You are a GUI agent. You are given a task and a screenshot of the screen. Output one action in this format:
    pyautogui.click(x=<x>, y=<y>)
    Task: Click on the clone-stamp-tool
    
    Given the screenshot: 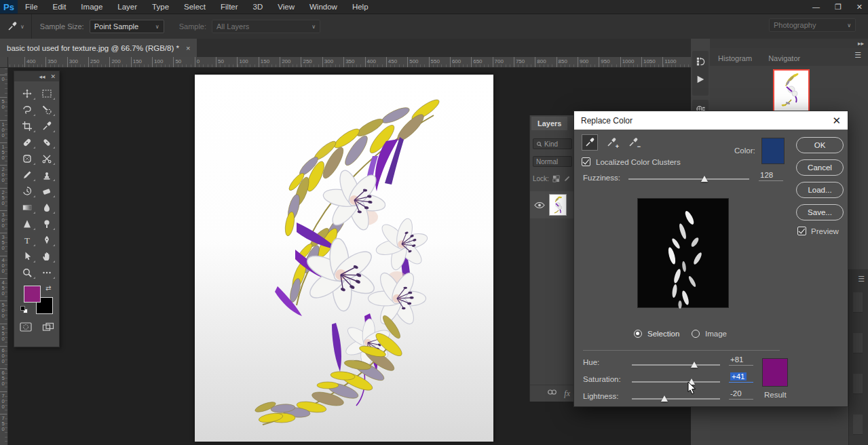 What is the action you would take?
    pyautogui.click(x=46, y=175)
    